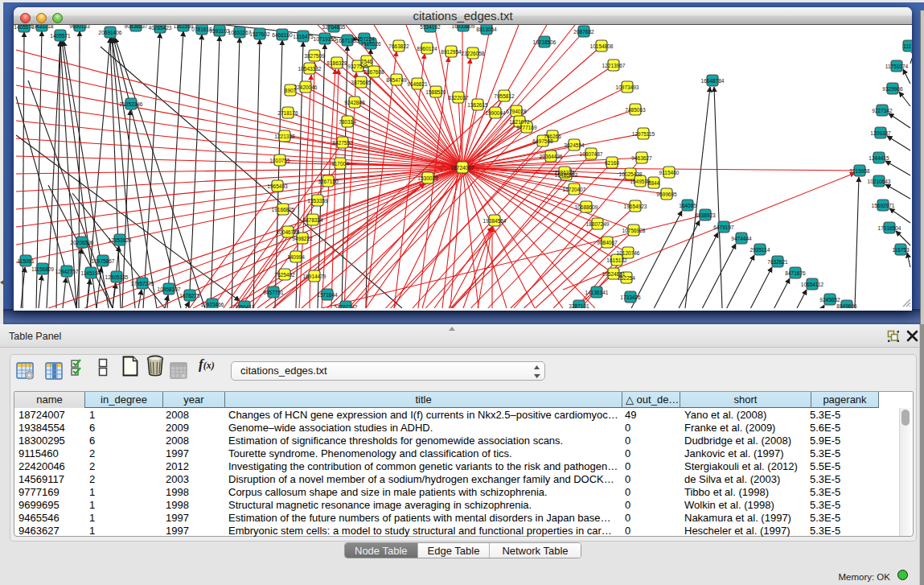 The height and width of the screenshot is (585, 924). I want to click on svg-text: 9498222, so click(302, 238).